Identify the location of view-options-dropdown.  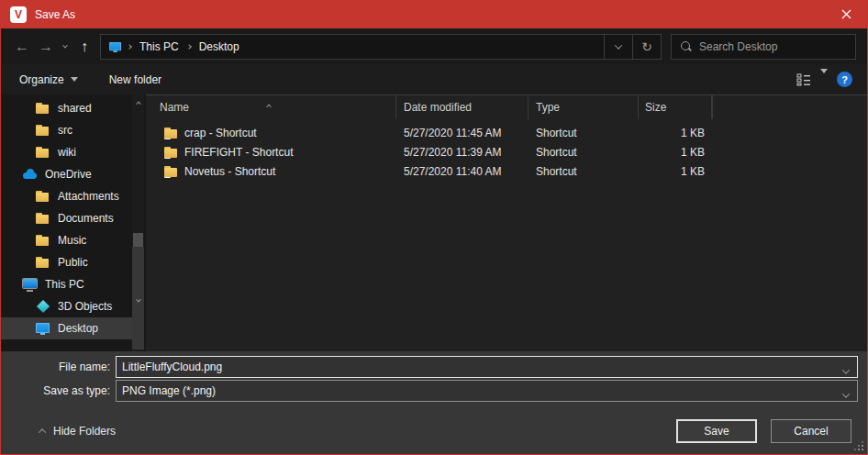
(824, 80).